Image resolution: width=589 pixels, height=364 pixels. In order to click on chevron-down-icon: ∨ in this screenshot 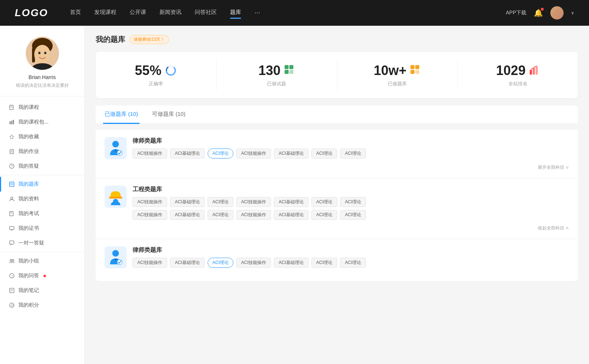, I will do `click(573, 13)`.